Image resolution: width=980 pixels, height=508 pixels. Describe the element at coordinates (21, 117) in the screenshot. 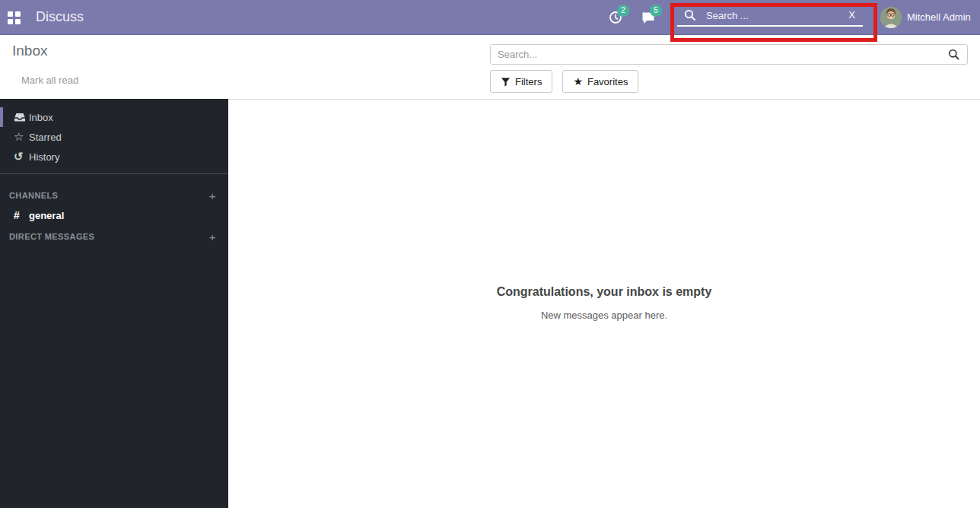

I see `inbox-icon` at that location.